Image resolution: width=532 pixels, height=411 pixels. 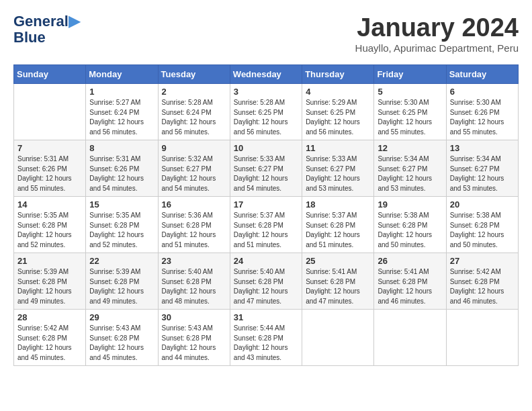 I want to click on calendar-cell: 8Sunrise: 5:31 AMSunset: 6:26 PMDaylight…, so click(x=122, y=169).